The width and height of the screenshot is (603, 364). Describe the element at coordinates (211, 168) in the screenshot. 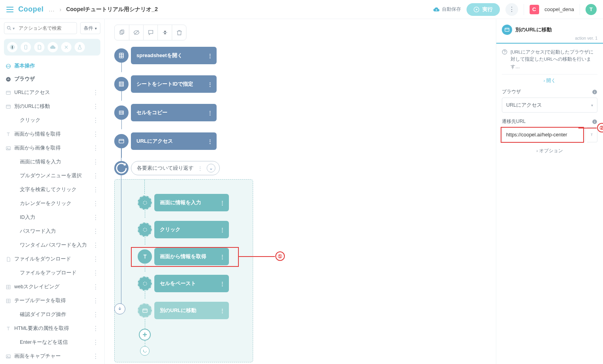

I see `loop-collapse-icon: ⌄` at that location.